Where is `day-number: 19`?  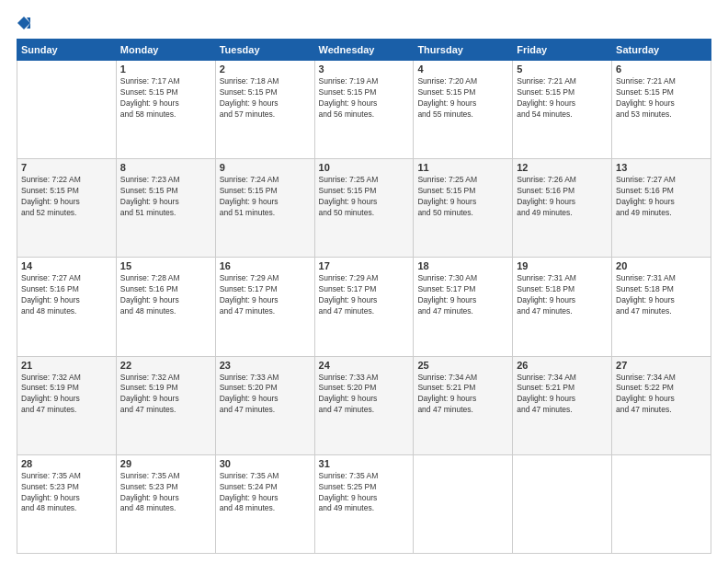 day-number: 19 is located at coordinates (563, 266).